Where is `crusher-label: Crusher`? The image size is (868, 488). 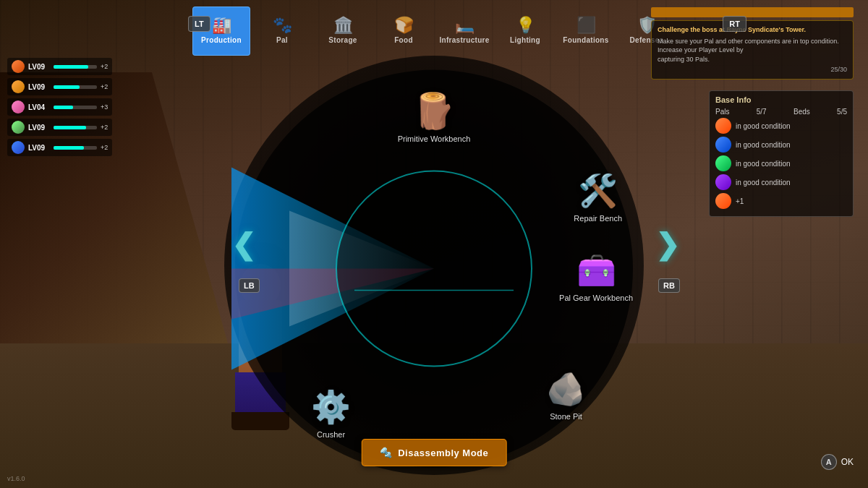
crusher-label: Crusher is located at coordinates (331, 434).